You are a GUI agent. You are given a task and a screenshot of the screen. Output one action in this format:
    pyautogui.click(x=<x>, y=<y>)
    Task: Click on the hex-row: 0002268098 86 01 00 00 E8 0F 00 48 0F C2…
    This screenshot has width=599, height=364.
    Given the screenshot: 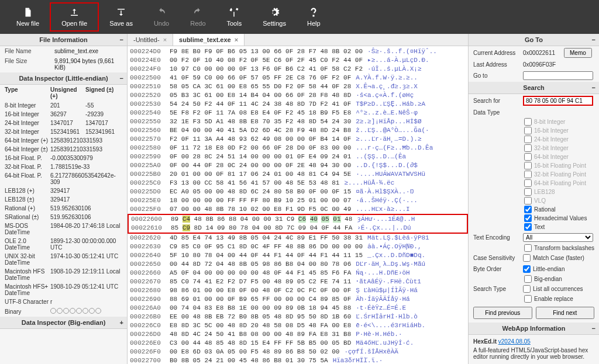 What is the action you would take?
    pyautogui.click(x=298, y=291)
    